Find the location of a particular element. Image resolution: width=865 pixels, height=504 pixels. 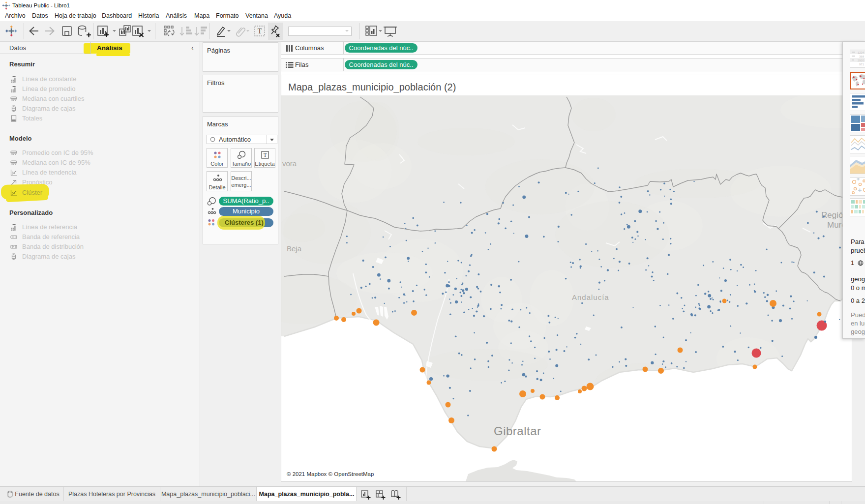

svg-text: 971 is located at coordinates (862, 64).